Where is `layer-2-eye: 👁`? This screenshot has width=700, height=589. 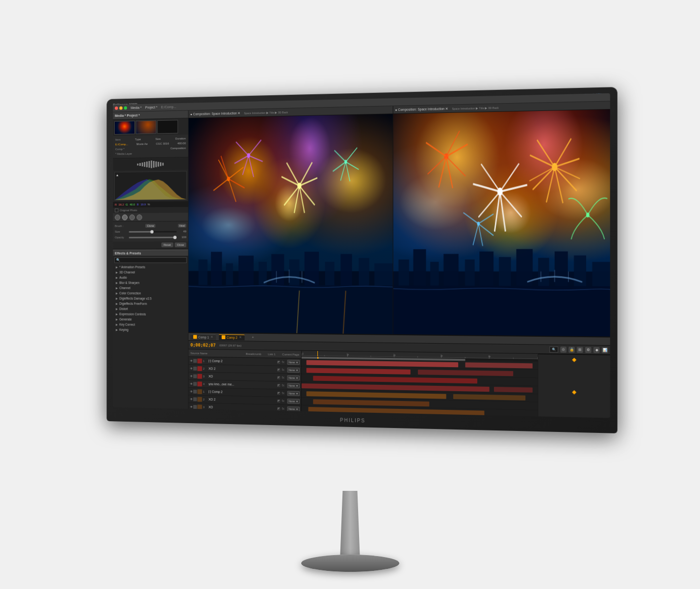 layer-2-eye: 👁 is located at coordinates (191, 368).